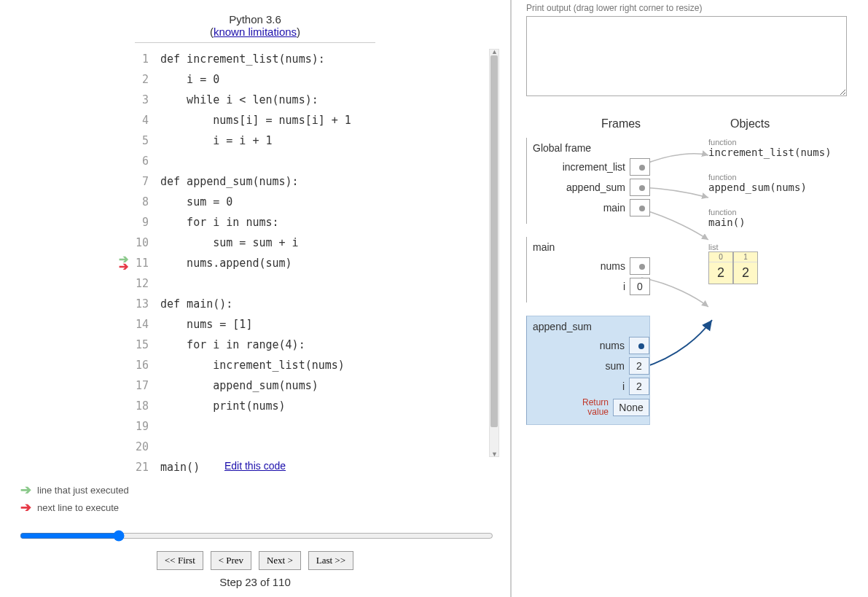 This screenshot has width=868, height=597. What do you see at coordinates (588, 370) in the screenshot?
I see `append-sum-frame: append_sum nums sum2 i2 Return valueNone` at bounding box center [588, 370].